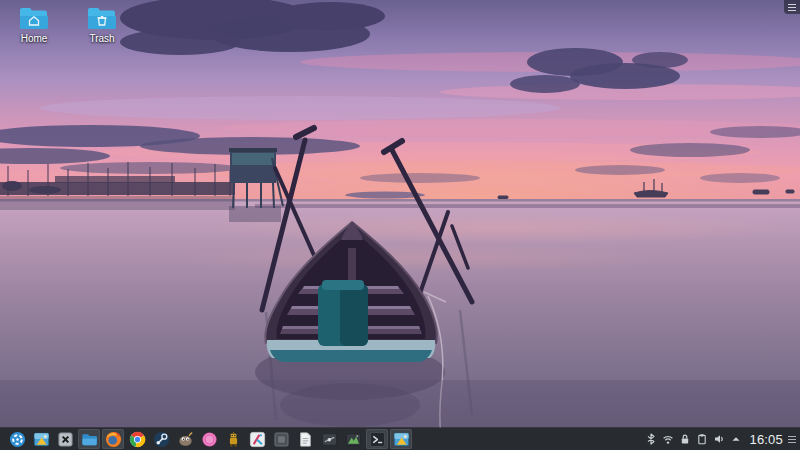 This screenshot has width=800, height=450. Describe the element at coordinates (65, 439) in the screenshot. I see `x11-app` at that location.